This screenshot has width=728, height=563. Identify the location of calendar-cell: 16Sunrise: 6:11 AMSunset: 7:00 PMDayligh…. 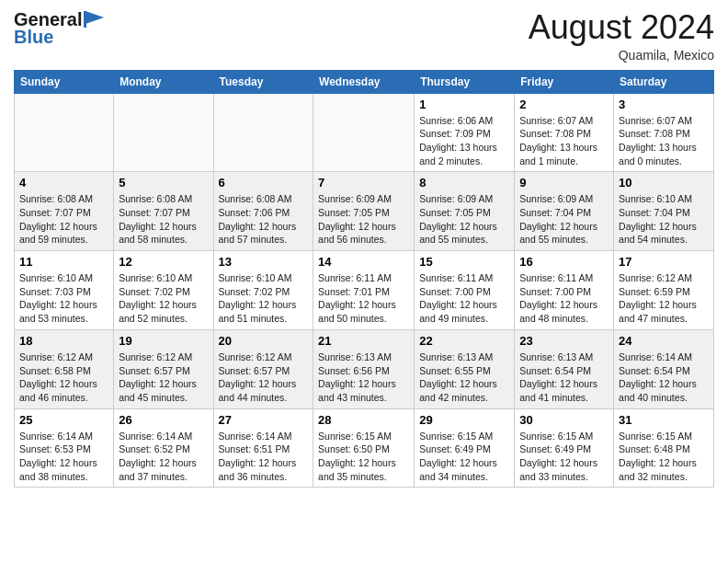
(564, 291).